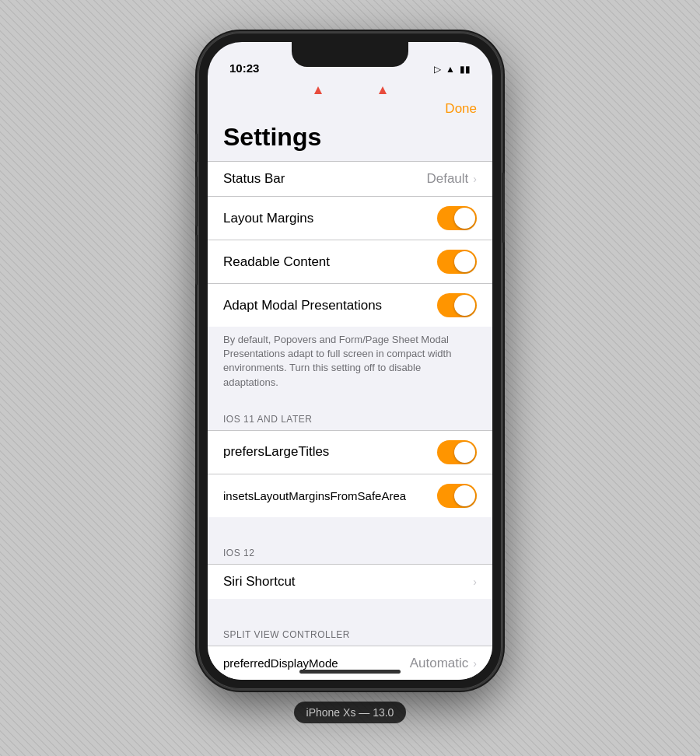 This screenshot has width=700, height=756. I want to click on siri-shortcut-right: ›, so click(474, 582).